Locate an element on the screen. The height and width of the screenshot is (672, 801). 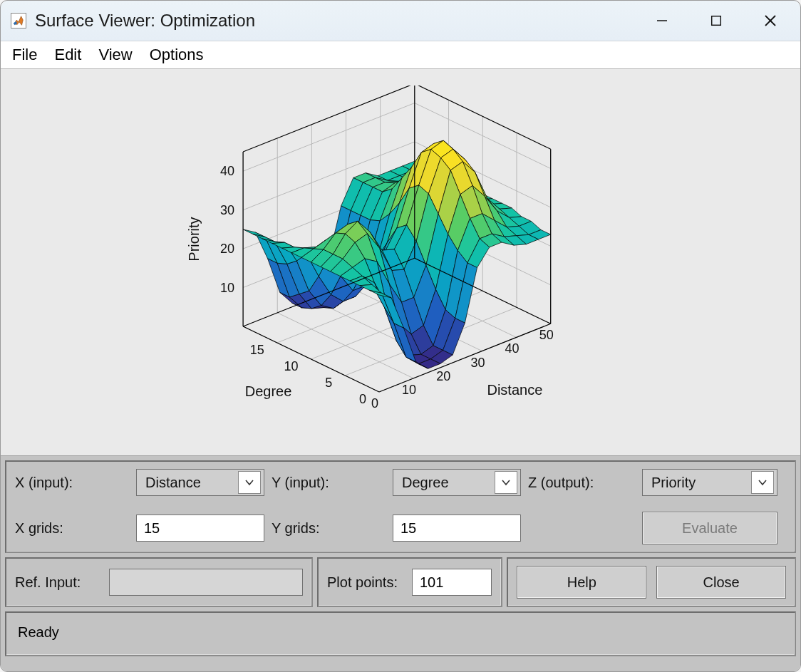
y-input-select: Degree is located at coordinates (457, 482).